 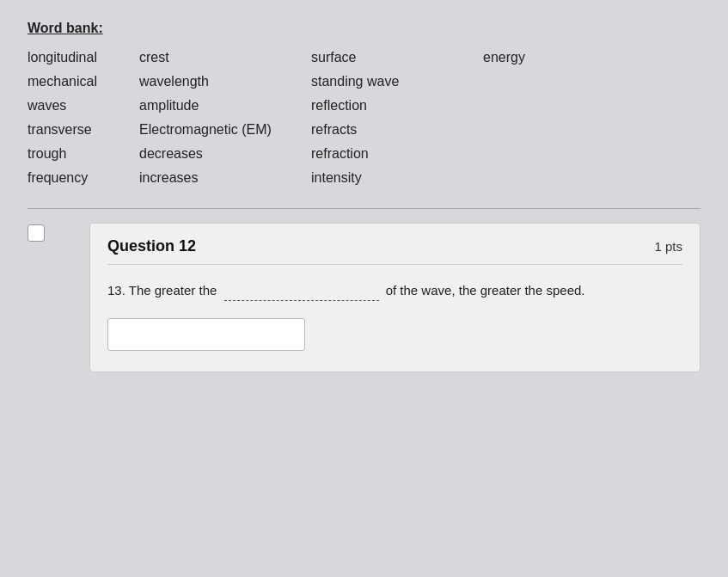 I want to click on word-bank-item: wavelength, so click(x=225, y=82).